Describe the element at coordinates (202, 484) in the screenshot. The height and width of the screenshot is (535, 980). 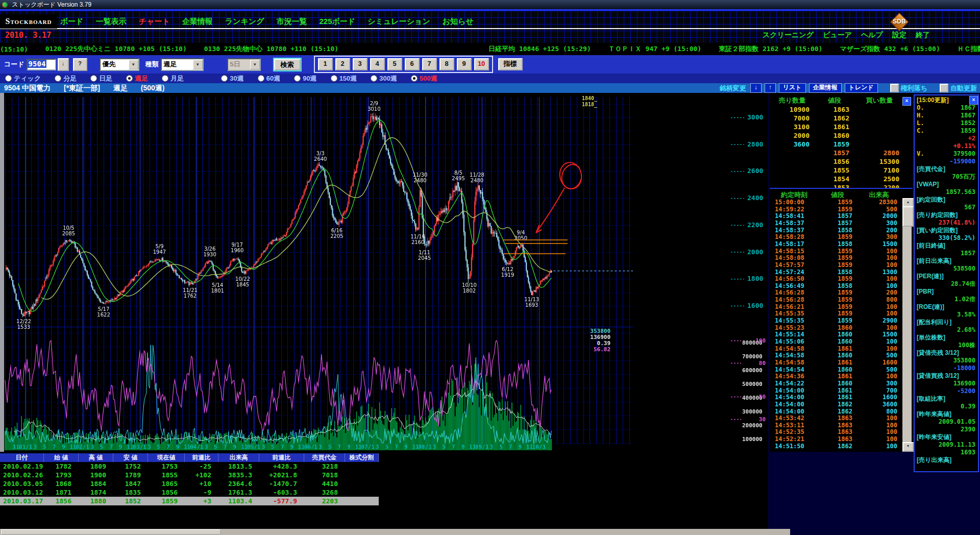
I see `table-cell: +10` at that location.